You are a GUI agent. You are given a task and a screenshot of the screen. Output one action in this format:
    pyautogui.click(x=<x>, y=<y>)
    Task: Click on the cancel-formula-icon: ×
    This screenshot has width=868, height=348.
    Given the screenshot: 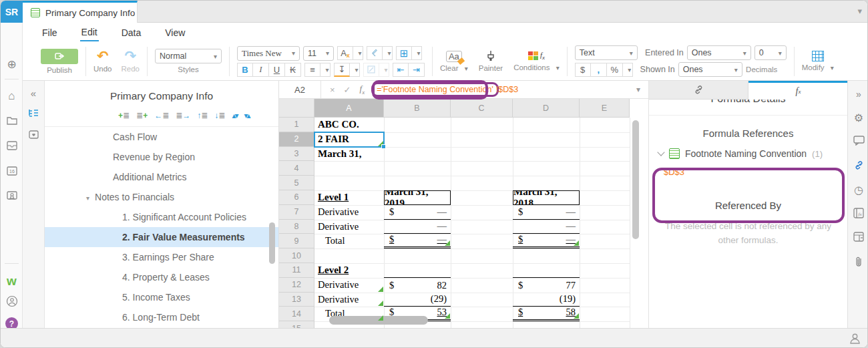 What is the action you would take?
    pyautogui.click(x=333, y=90)
    